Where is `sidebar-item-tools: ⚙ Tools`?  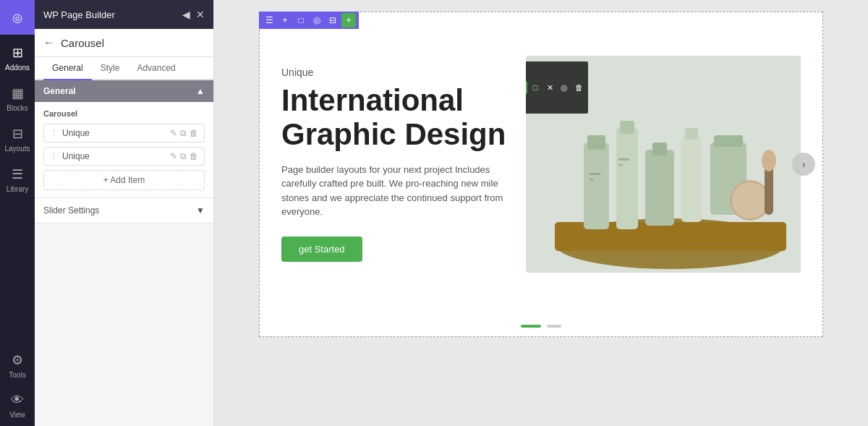
sidebar-item-tools: ⚙ Tools is located at coordinates (17, 365).